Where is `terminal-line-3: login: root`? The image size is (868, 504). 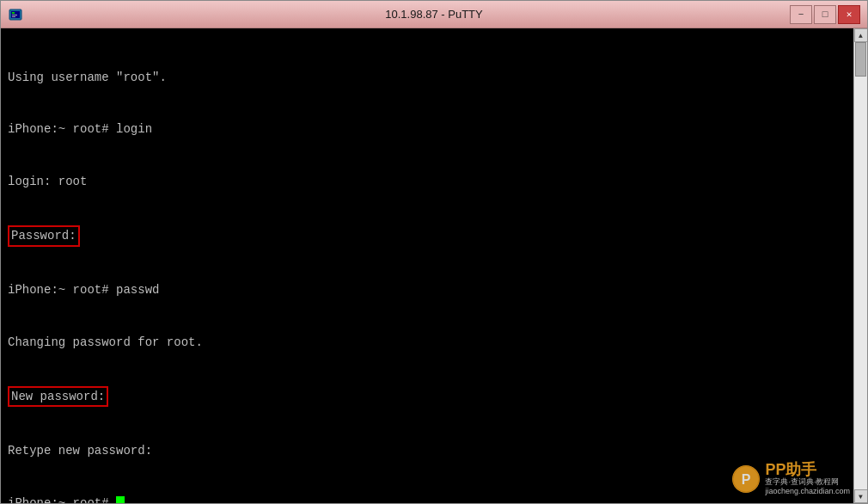
terminal-line-3: login: root is located at coordinates (427, 181).